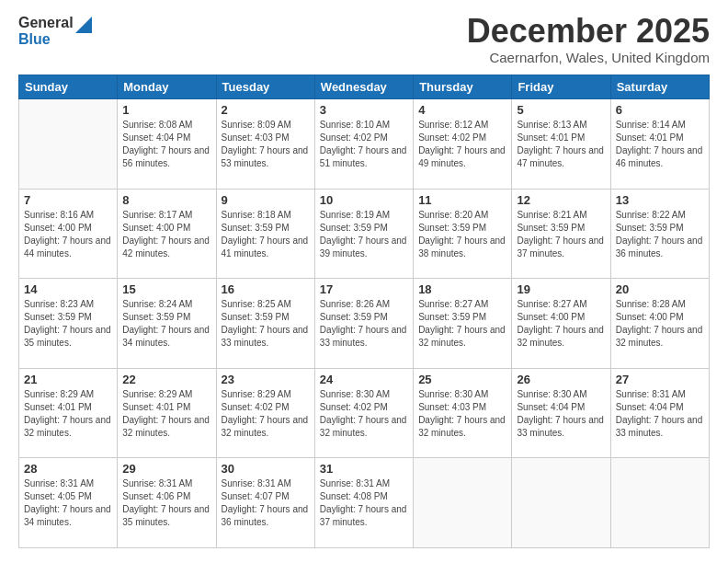 This screenshot has height=563, width=728. I want to click on logo-general: General, so click(46, 23).